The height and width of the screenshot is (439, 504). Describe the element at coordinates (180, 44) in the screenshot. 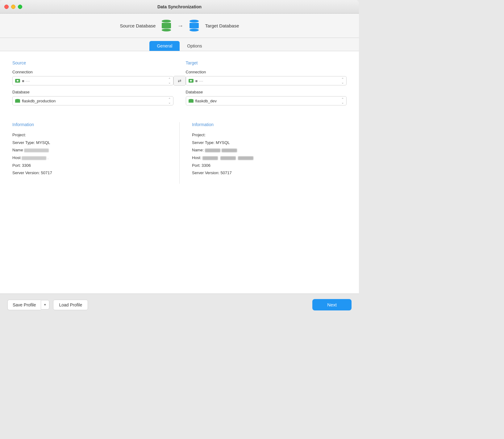

I see `tabs-bar: General Options` at that location.